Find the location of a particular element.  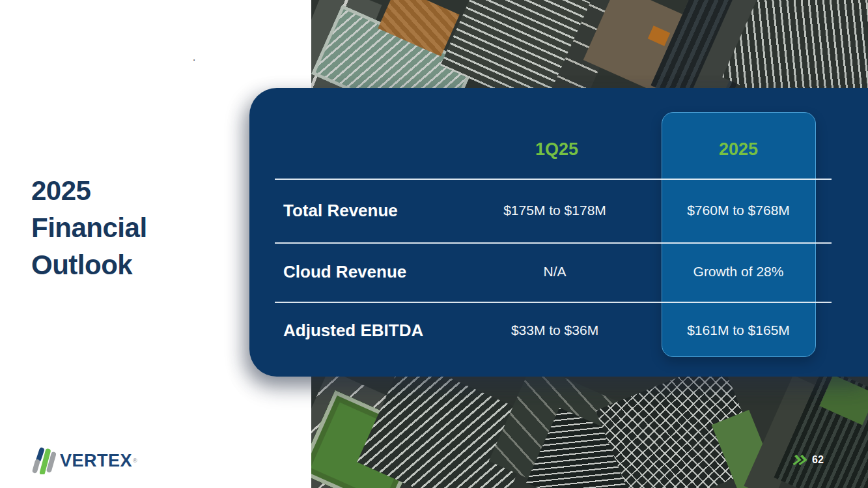

vertex-logo: VERTEX ® is located at coordinates (83, 461).